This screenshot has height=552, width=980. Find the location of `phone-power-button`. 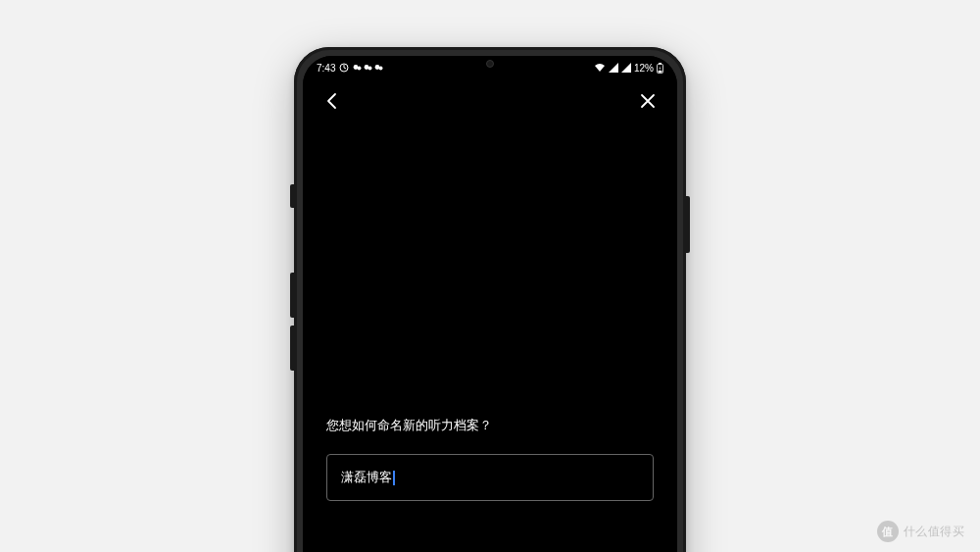

phone-power-button is located at coordinates (688, 225).